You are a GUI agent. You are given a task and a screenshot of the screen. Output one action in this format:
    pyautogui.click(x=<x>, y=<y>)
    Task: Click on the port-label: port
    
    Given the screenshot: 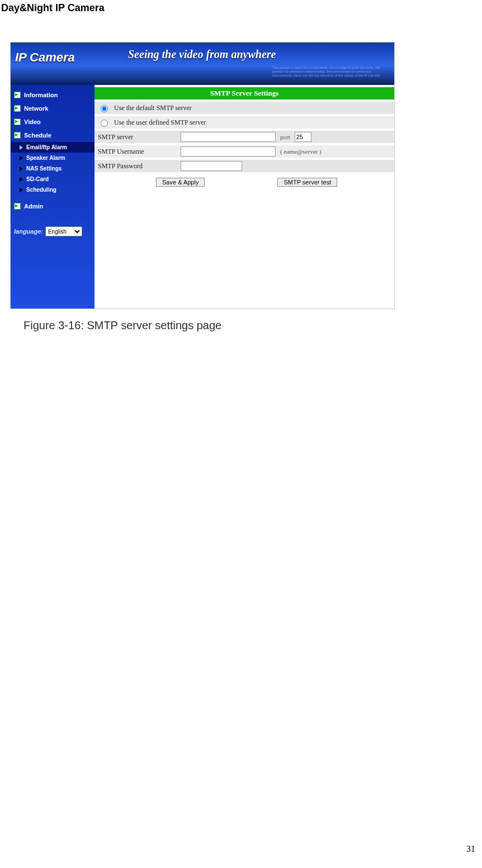 What is the action you would take?
    pyautogui.click(x=285, y=137)
    